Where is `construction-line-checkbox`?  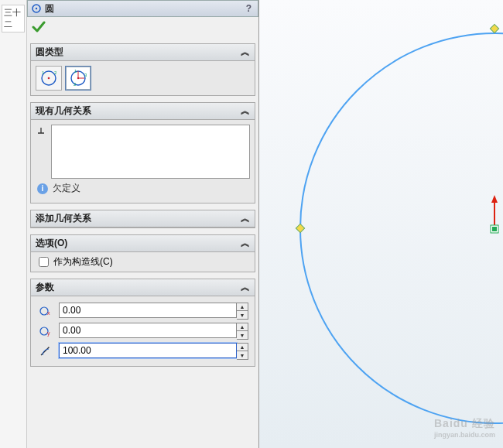 construction-line-checkbox is located at coordinates (43, 262).